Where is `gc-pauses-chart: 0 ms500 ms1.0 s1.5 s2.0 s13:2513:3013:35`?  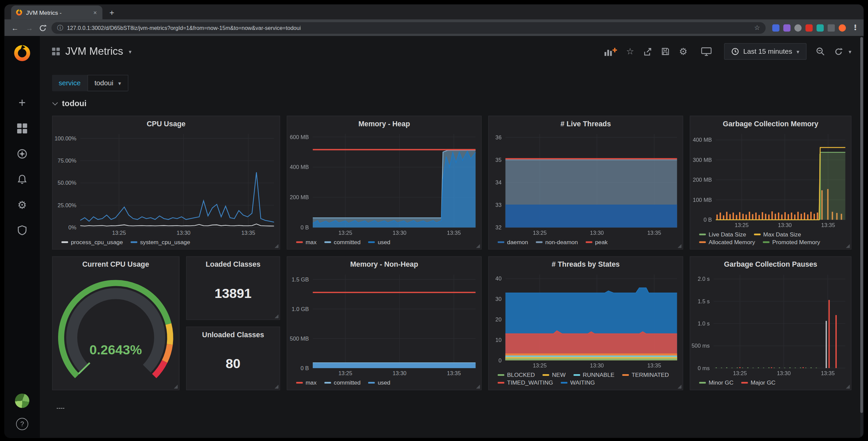
gc-pauses-chart: 0 ms500 ms1.0 s1.5 s2.0 s13:2513:3013:35 is located at coordinates (771, 325).